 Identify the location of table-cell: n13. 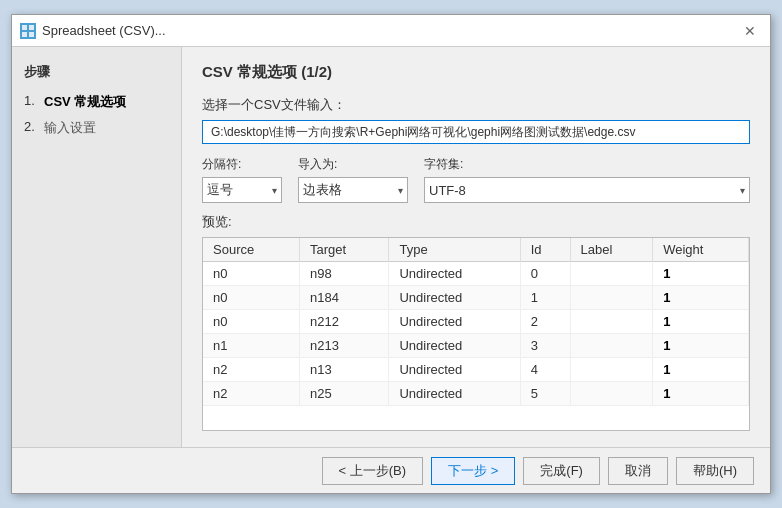
(344, 370).